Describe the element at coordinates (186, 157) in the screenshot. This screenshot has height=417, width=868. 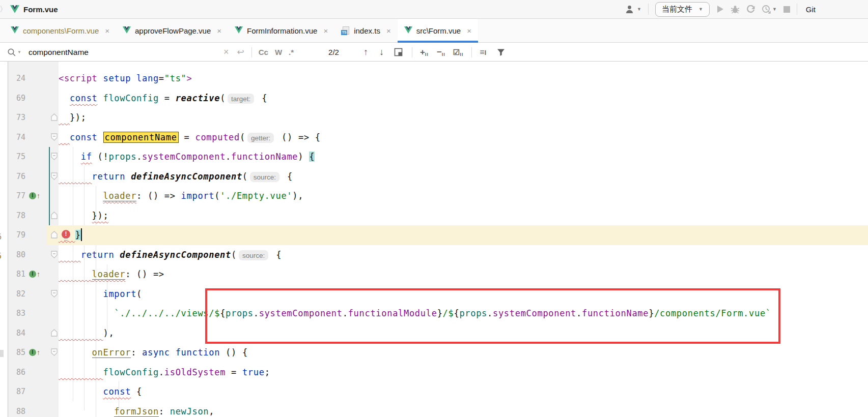
I see `code-text: if (!props.systemComponent.functionName)…` at that location.